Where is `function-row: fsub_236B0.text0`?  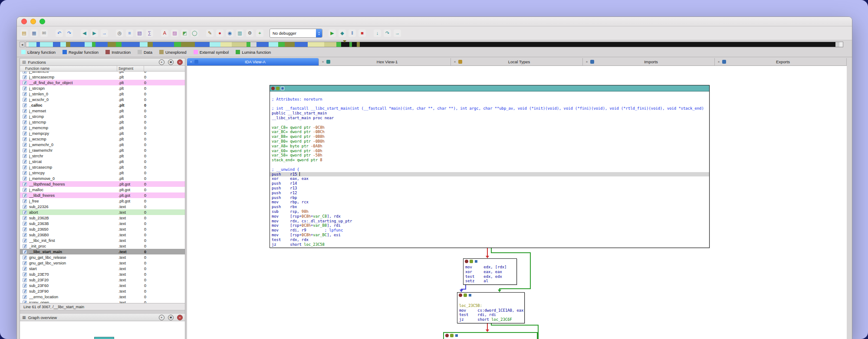
function-row: fsub_236B0.text0 is located at coordinates (102, 235).